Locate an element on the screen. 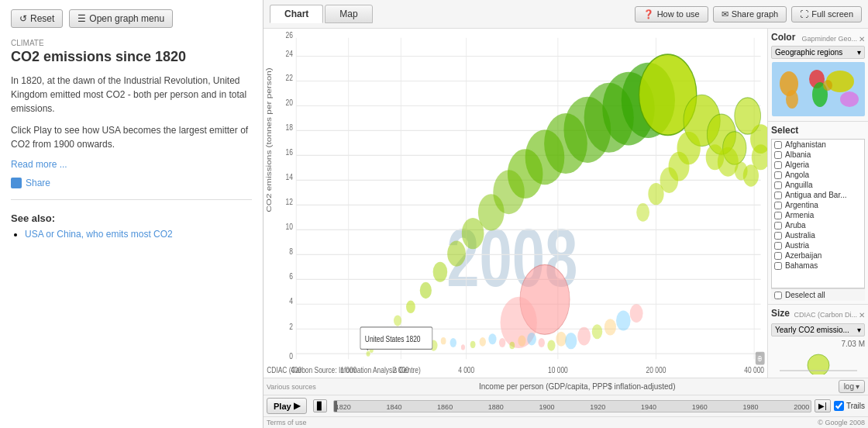  bubble-es is located at coordinates (715, 157).